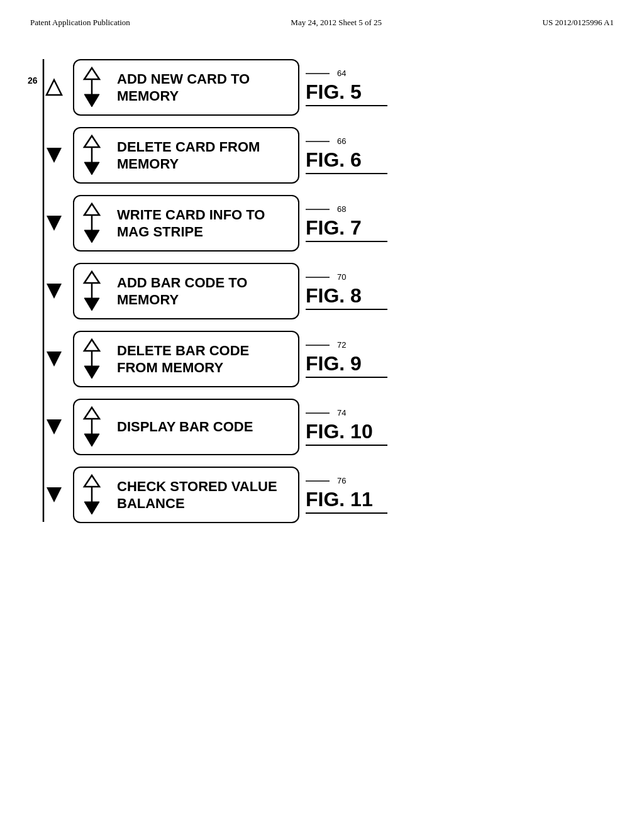  What do you see at coordinates (579, 23) in the screenshot?
I see `header-right: US 2012/0125996 A1` at bounding box center [579, 23].